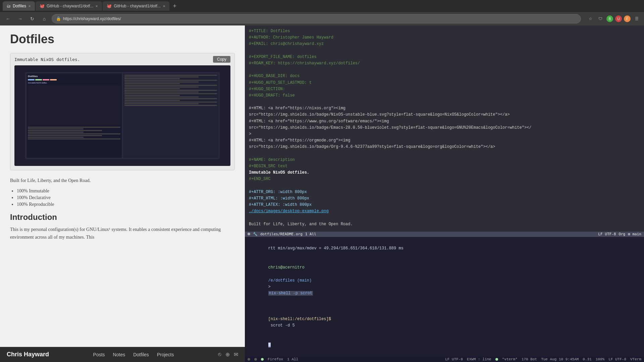 This screenshot has height=362, width=644. What do you see at coordinates (175, 6) in the screenshot?
I see `new-tab-button: +` at bounding box center [175, 6].